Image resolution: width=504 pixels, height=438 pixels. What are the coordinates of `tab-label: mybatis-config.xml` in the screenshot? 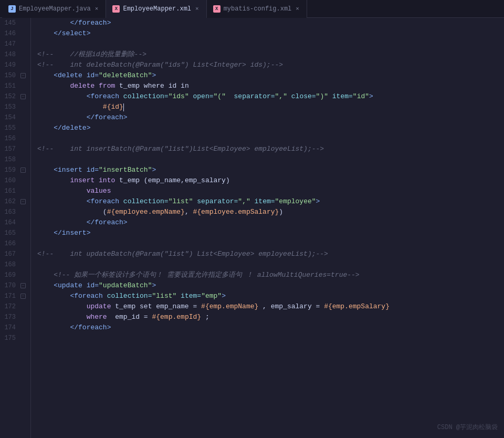 It's located at (258, 9).